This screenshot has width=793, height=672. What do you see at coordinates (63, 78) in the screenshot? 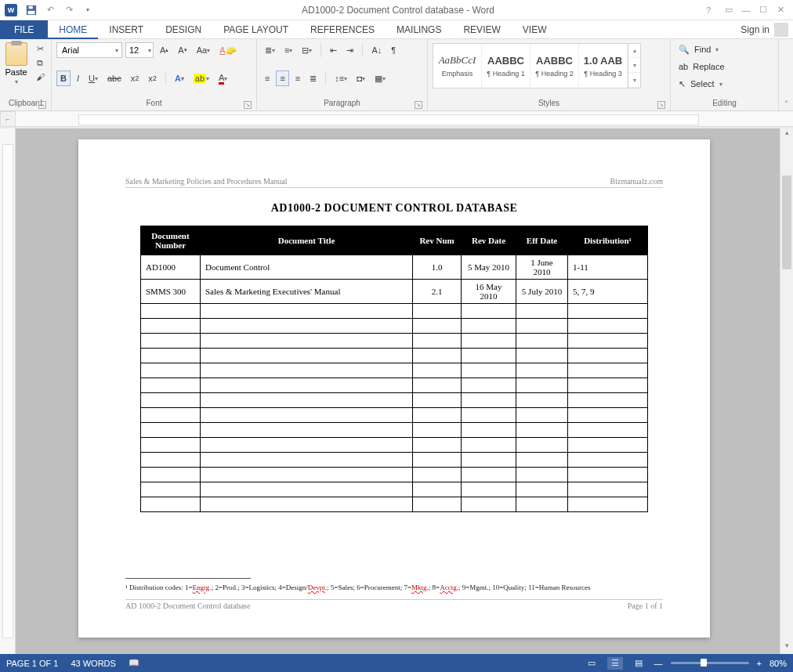
I see `bold-icon: B` at bounding box center [63, 78].